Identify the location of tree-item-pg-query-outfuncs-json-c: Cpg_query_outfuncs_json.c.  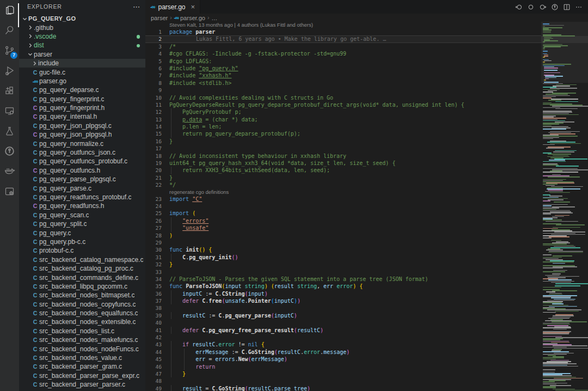
(82, 152).